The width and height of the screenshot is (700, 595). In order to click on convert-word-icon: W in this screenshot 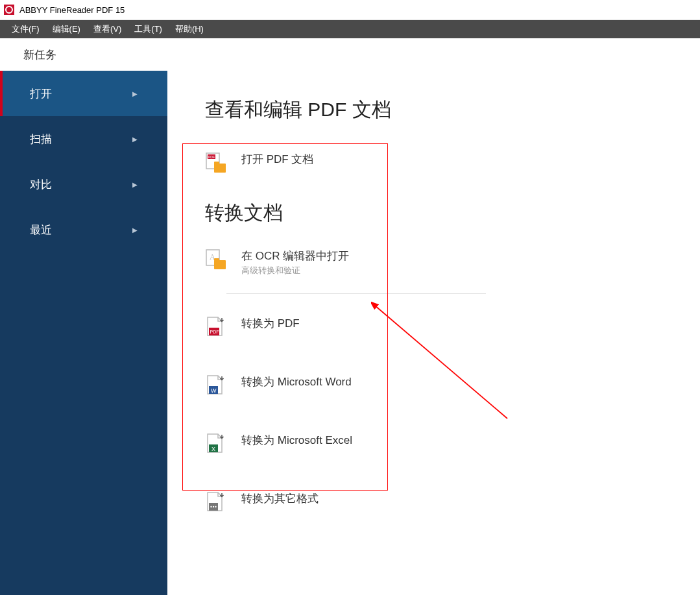, I will do `click(217, 386)`.